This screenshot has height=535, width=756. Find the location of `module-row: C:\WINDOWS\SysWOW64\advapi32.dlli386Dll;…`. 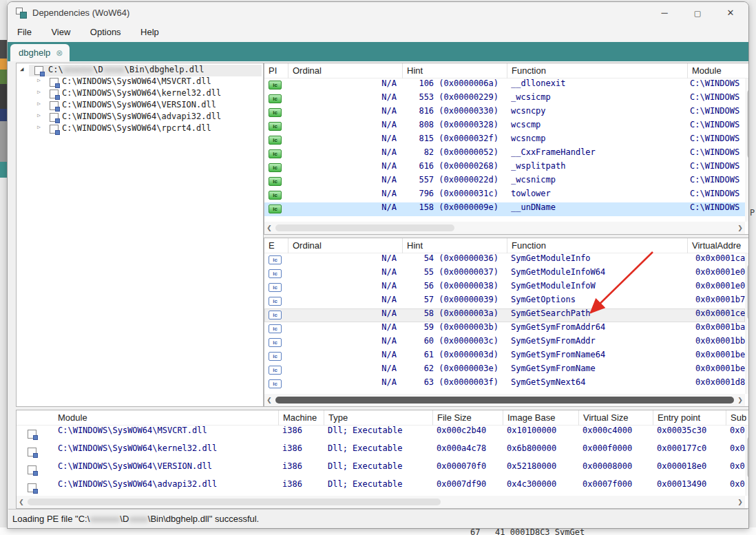

module-row: C:\WINDOWS\SysWOW64\advapi32.dlli386Dll;… is located at coordinates (381, 488).